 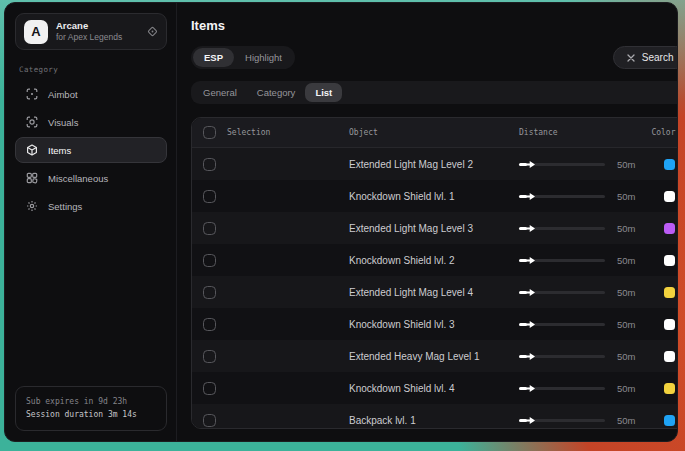 What do you see at coordinates (91, 70) in the screenshot?
I see `category-section-label: Category` at bounding box center [91, 70].